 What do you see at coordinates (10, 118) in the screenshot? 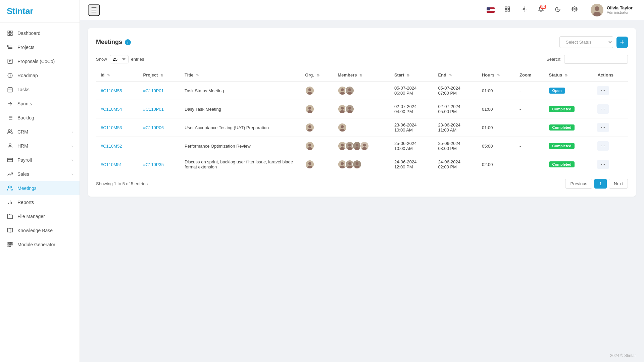
I see `backlog-icon` at bounding box center [10, 118].